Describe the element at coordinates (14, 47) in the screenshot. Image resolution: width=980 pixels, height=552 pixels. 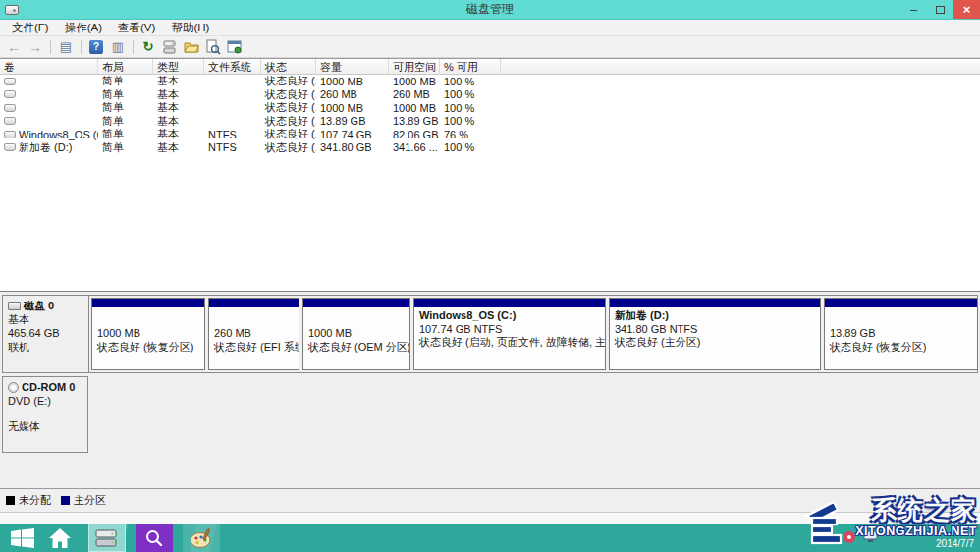
I see `back-icon: ←` at that location.